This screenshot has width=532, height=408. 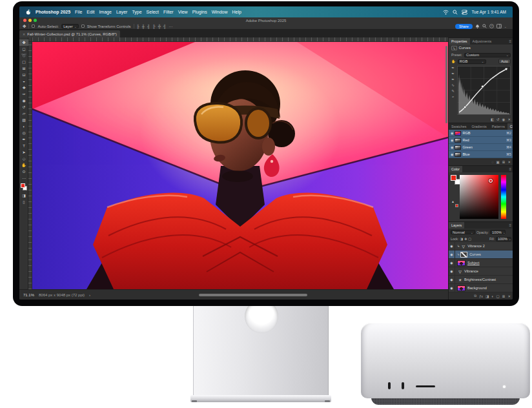 I want to click on crop-tool: ⊞, so click(x=24, y=68).